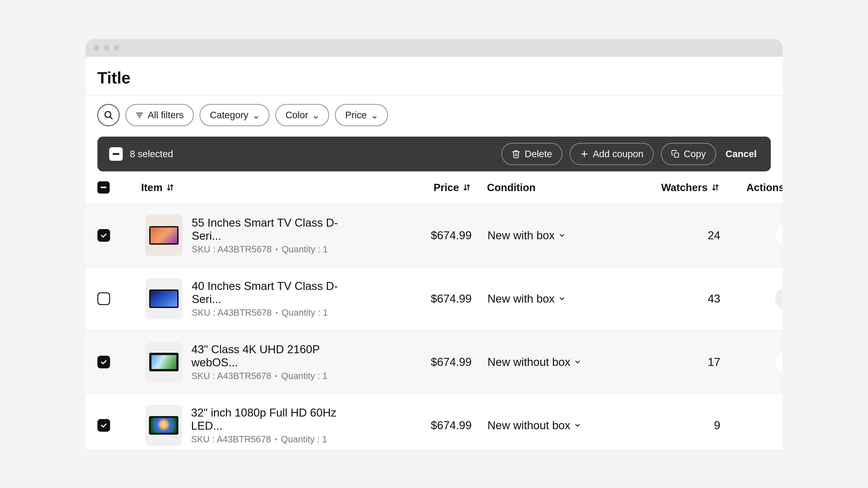 The height and width of the screenshot is (488, 868). I want to click on copy-label: Copy, so click(695, 154).